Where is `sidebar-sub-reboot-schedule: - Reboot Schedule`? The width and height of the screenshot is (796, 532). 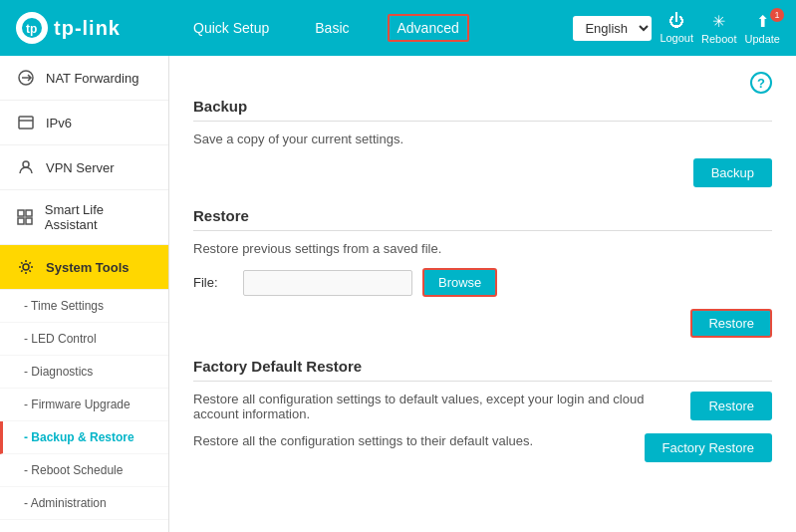 sidebar-sub-reboot-schedule: - Reboot Schedule is located at coordinates (84, 470).